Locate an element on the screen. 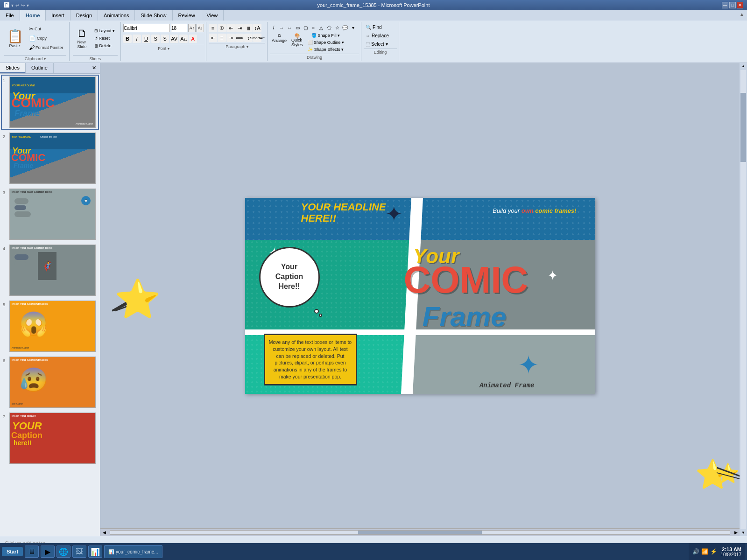 This screenshot has height=560, width=747. taskbar-icon-2: ▶ is located at coordinates (48, 552).